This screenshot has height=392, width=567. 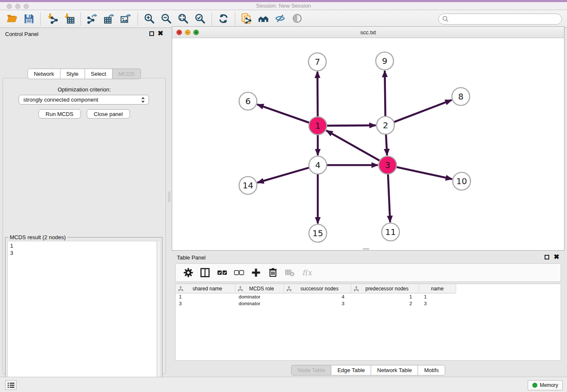 I want to click on column-label: predecessor nodes, so click(x=385, y=289).